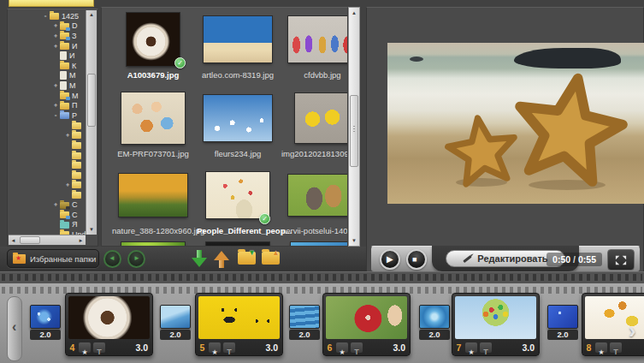 The width and height of the screenshot is (644, 363). What do you see at coordinates (633, 330) in the screenshot?
I see `timeline-scroll-right` at bounding box center [633, 330].